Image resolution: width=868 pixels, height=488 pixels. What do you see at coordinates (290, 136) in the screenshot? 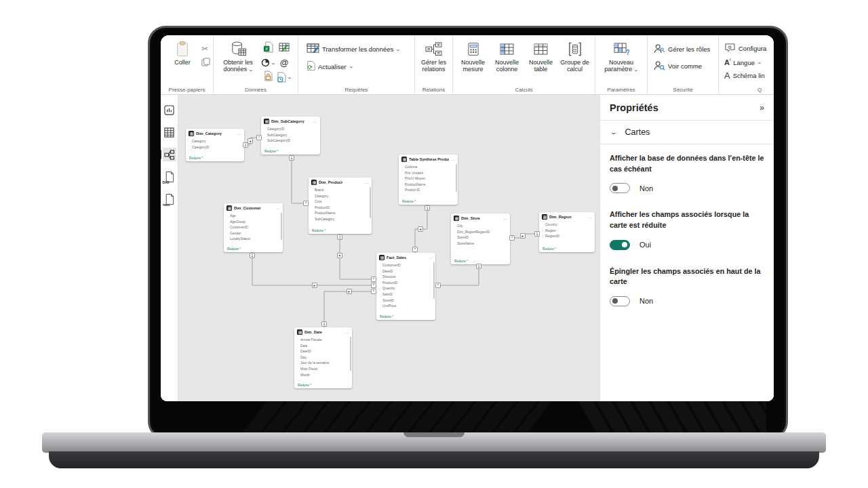
I see `table-card: Dim_SubCategory…CategoryIDSubCategorySub…` at bounding box center [290, 136].